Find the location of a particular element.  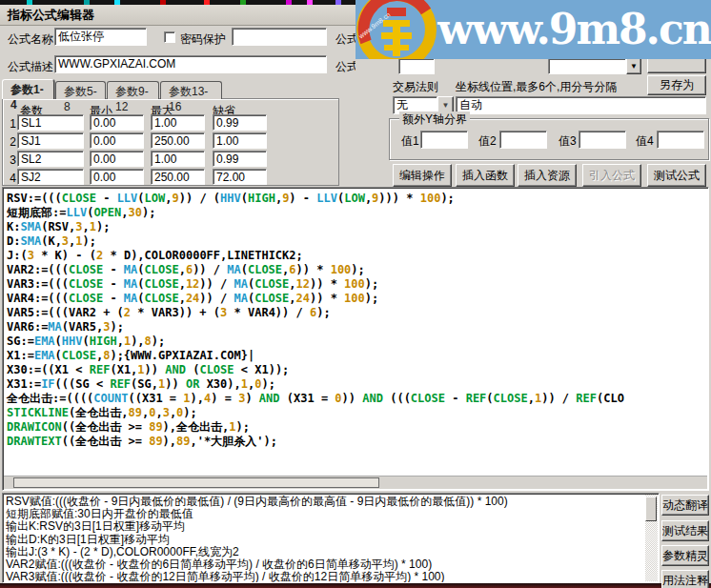

translation-text: RSV赋值:(((收盘价 - 9日内最低价的最低值) / (9日内最高价的最高值… is located at coordinates (324, 539).